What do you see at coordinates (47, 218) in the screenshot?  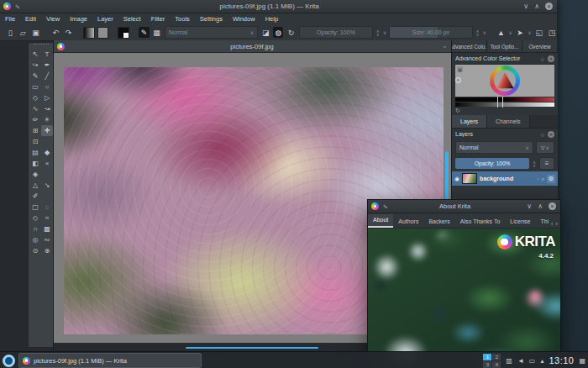 I see `freehand-select-tool-icon: ≈` at bounding box center [47, 218].